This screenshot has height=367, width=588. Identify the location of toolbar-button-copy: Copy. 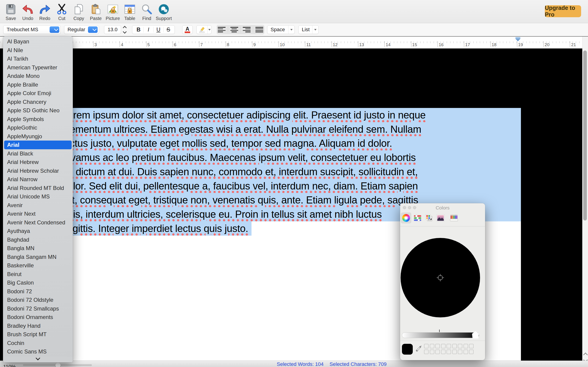
(79, 12).